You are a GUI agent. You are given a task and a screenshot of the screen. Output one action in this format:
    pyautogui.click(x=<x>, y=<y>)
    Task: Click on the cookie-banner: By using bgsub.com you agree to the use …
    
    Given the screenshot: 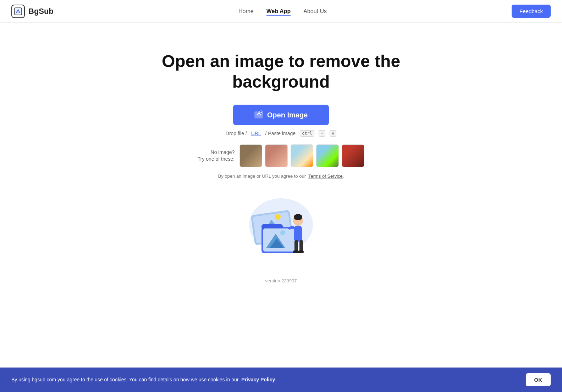 What is the action you would take?
    pyautogui.click(x=281, y=380)
    